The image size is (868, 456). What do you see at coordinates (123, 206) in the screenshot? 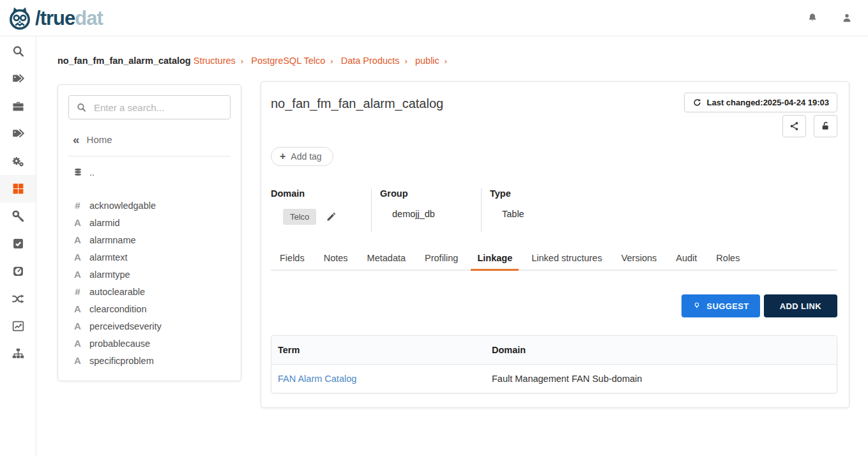
I see `field-name: acknowledgable` at bounding box center [123, 206].